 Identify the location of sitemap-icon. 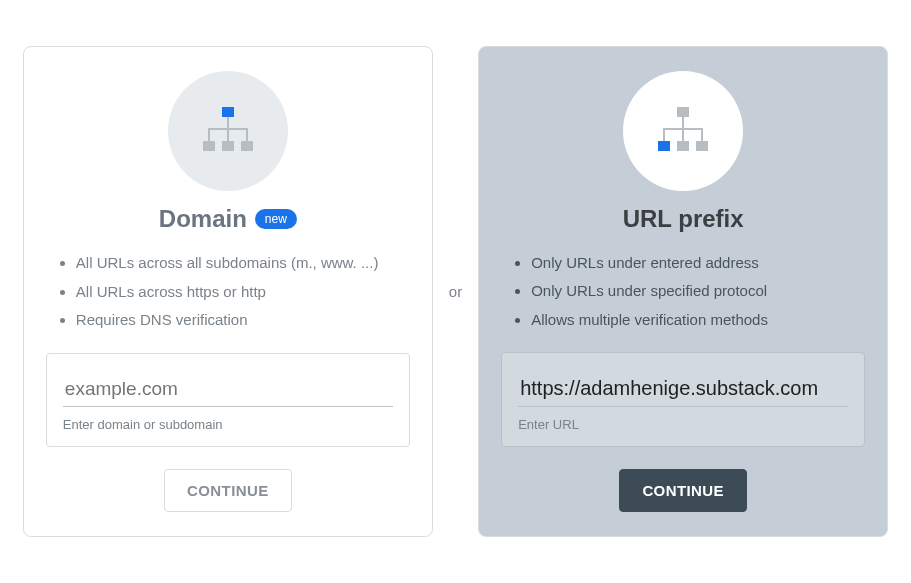
(228, 131).